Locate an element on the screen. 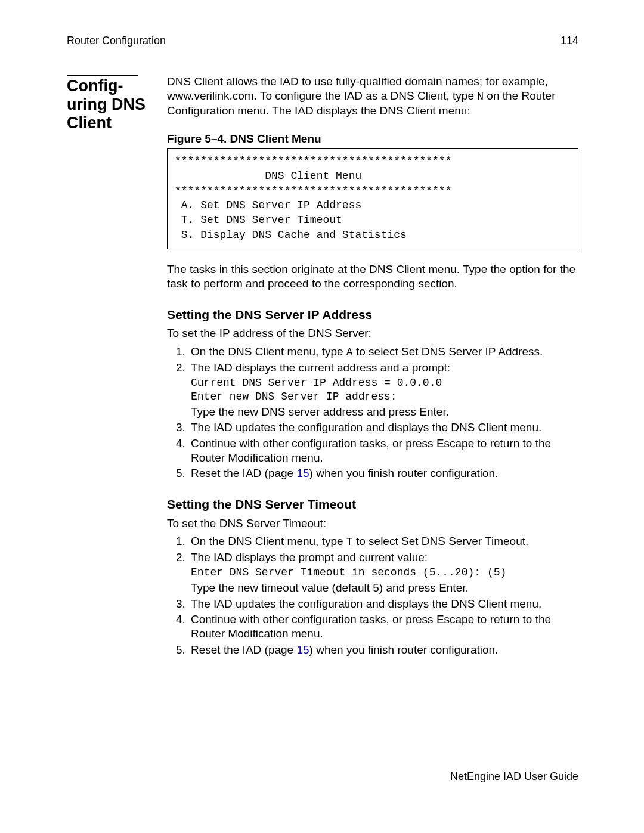 Image resolution: width=644 pixels, height=833 pixels. side-column: Config- uring DNS Client is located at coordinates (117, 104).